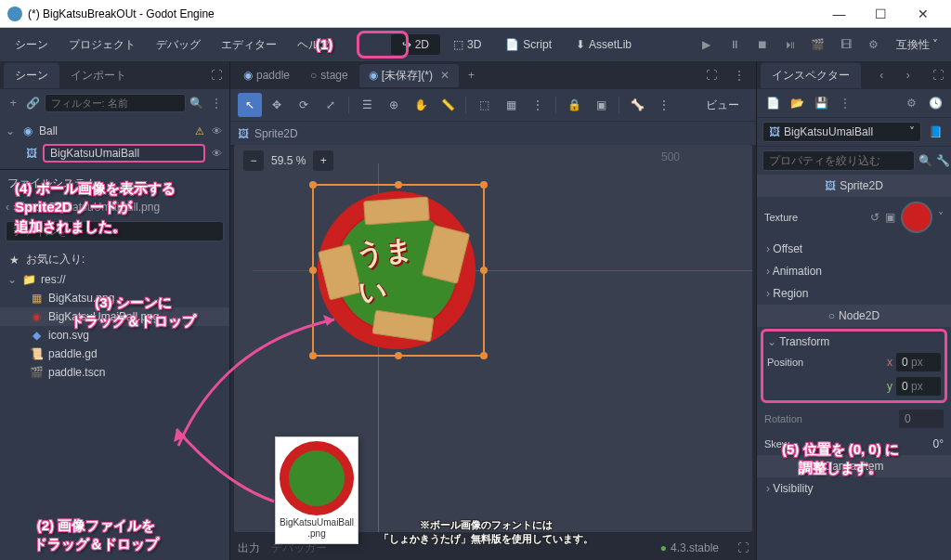 Image resolution: width=951 pixels, height=560 pixels. I want to click on bones-icon: 🦴, so click(637, 105).